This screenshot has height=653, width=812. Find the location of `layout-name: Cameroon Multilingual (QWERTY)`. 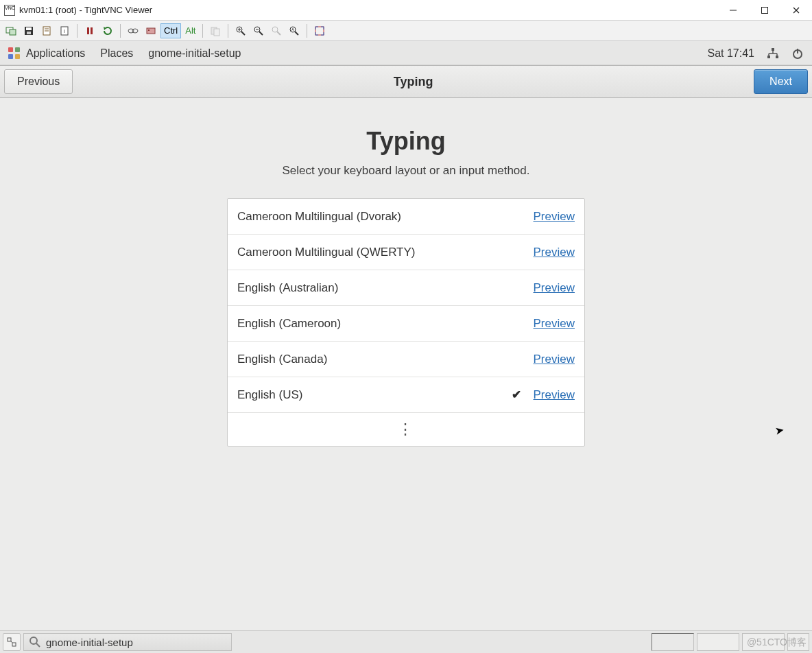

layout-name: Cameroon Multilingual (QWERTY) is located at coordinates (385, 252).